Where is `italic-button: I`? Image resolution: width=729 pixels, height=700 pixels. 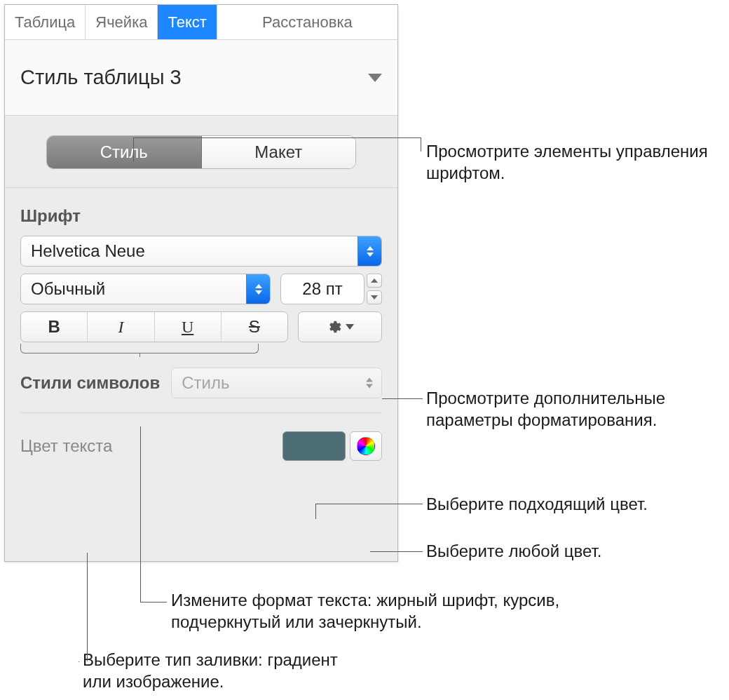
italic-button: I is located at coordinates (121, 327).